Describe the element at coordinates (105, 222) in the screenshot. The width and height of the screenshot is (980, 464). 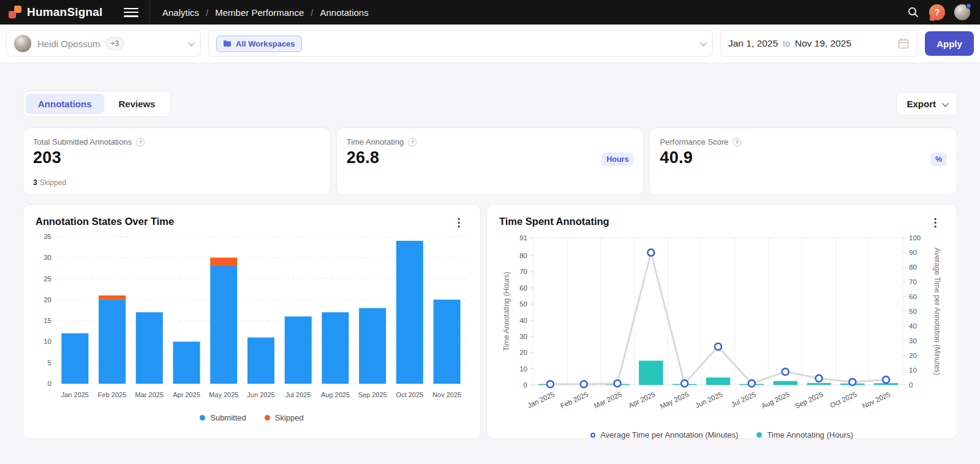
I see `chart-title: Annotation States Over Time` at that location.